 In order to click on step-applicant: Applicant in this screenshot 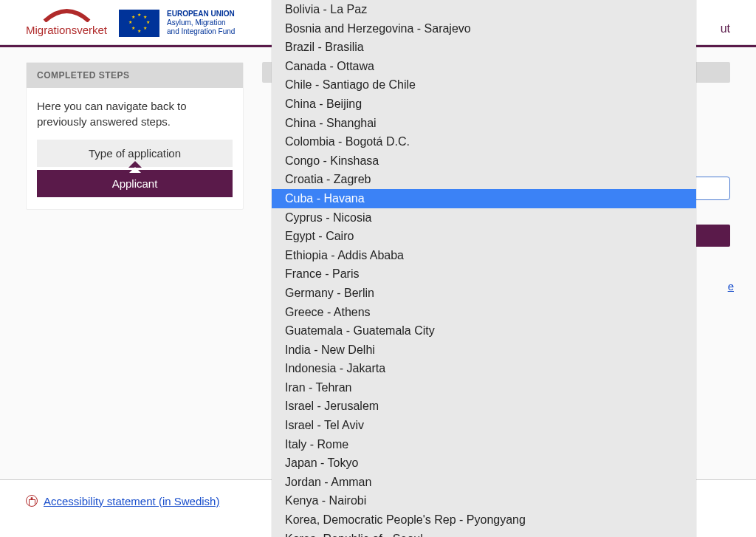, I will do `click(134, 183)`.